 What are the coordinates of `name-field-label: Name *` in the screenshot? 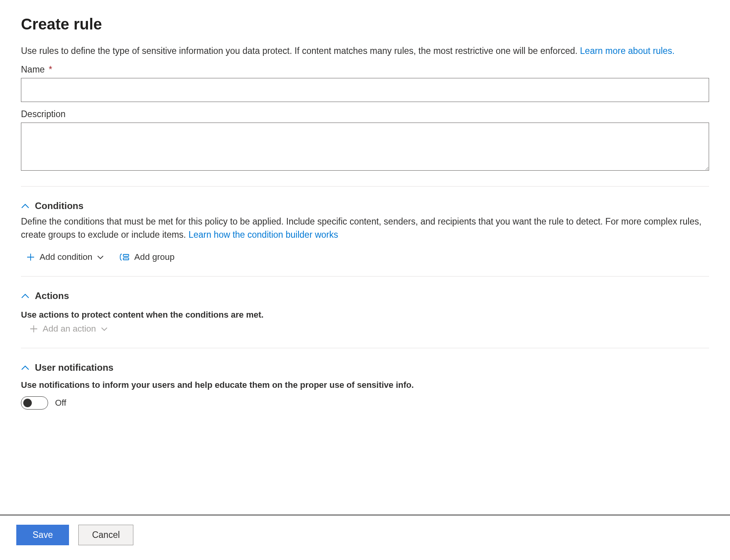 It's located at (365, 70).